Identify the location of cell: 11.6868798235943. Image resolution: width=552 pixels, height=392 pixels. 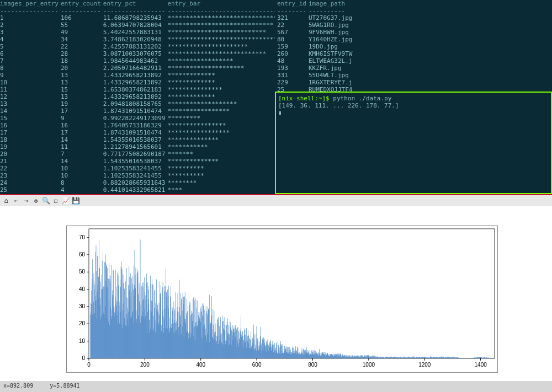
(136, 18).